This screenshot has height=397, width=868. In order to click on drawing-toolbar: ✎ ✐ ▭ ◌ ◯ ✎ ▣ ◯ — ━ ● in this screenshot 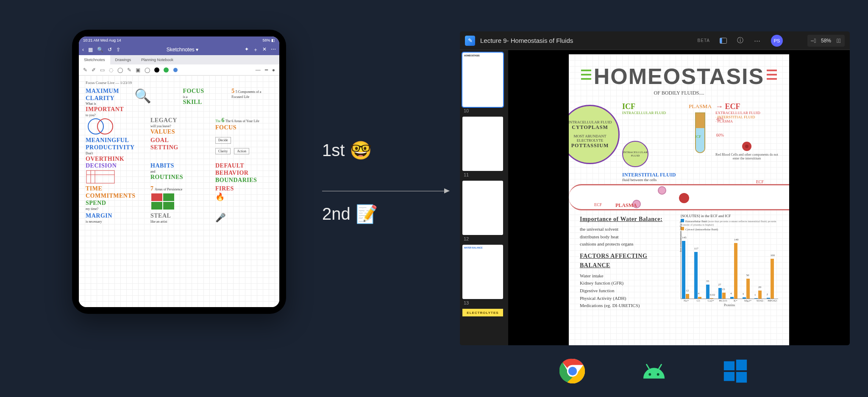, I will do `click(179, 70)`.